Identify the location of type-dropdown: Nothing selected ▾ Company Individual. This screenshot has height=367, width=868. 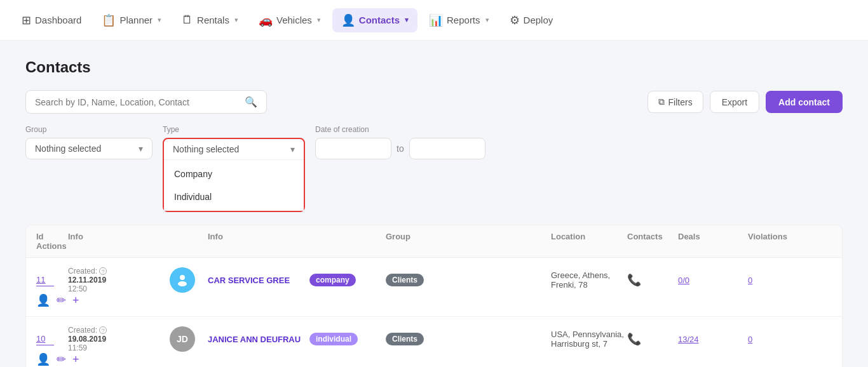
(234, 175).